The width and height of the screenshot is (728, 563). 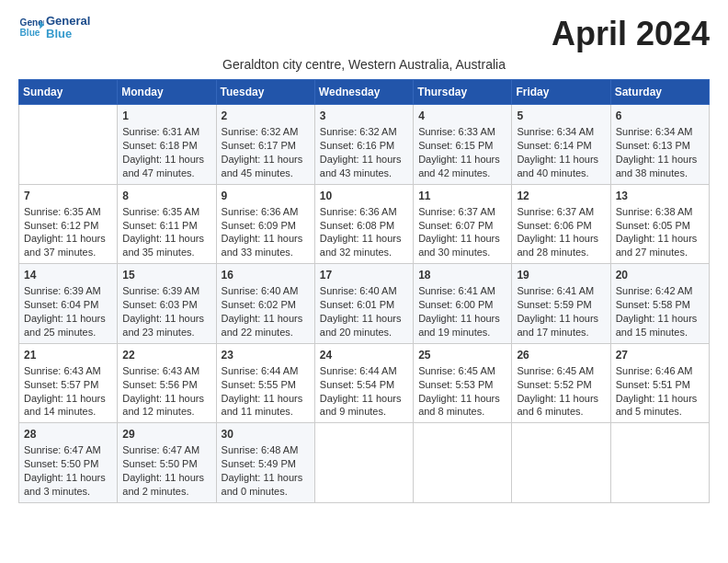 I want to click on cell-line-0: Sunrise: 6:34 AM, so click(x=561, y=132).